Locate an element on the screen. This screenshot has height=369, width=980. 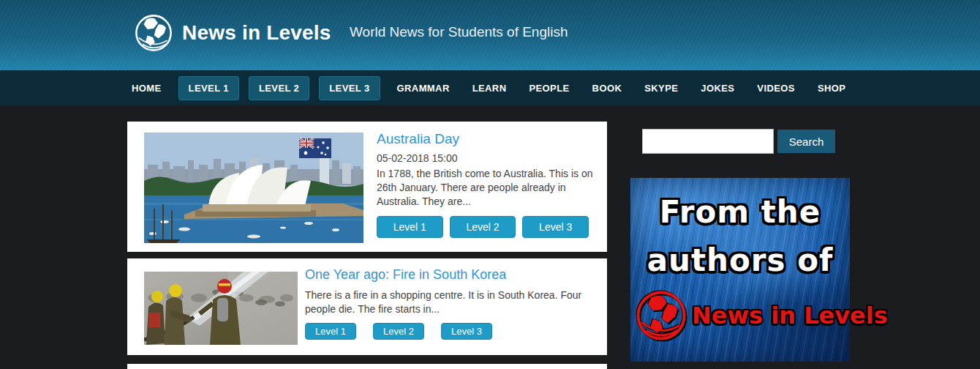
nav-item-level-3: LEVEL 3 is located at coordinates (350, 88).